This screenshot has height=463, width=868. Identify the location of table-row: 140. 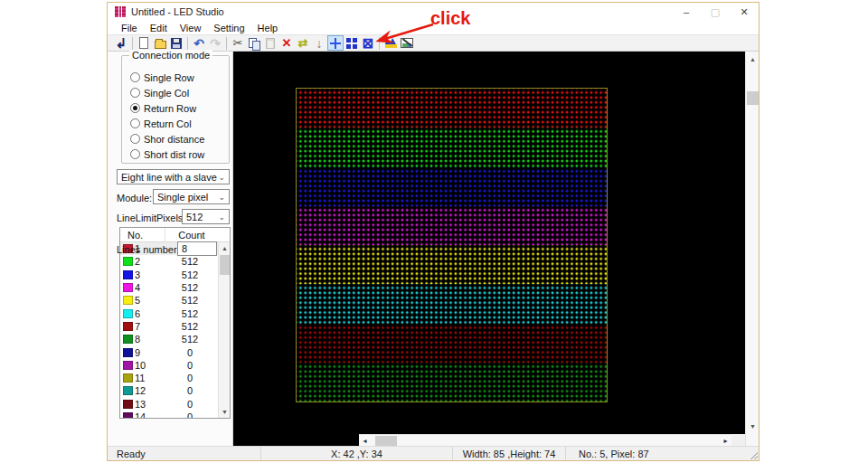
(169, 414).